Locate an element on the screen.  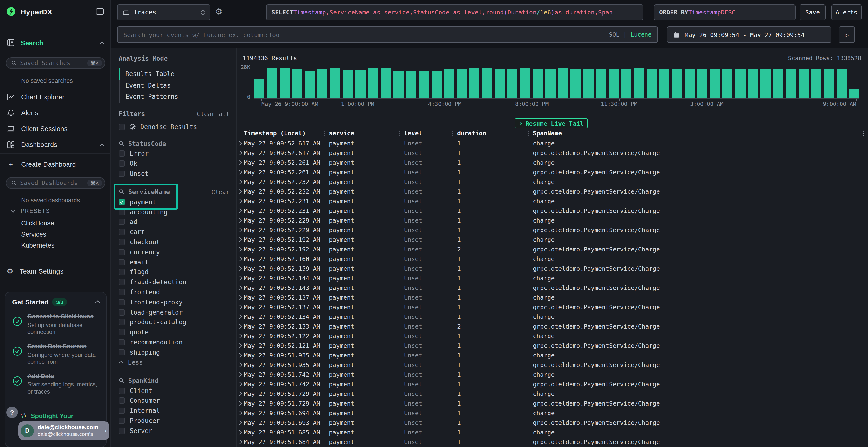
table-row: May 27 9:09:52.617 AMpaymentUnset1charge is located at coordinates (553, 143).